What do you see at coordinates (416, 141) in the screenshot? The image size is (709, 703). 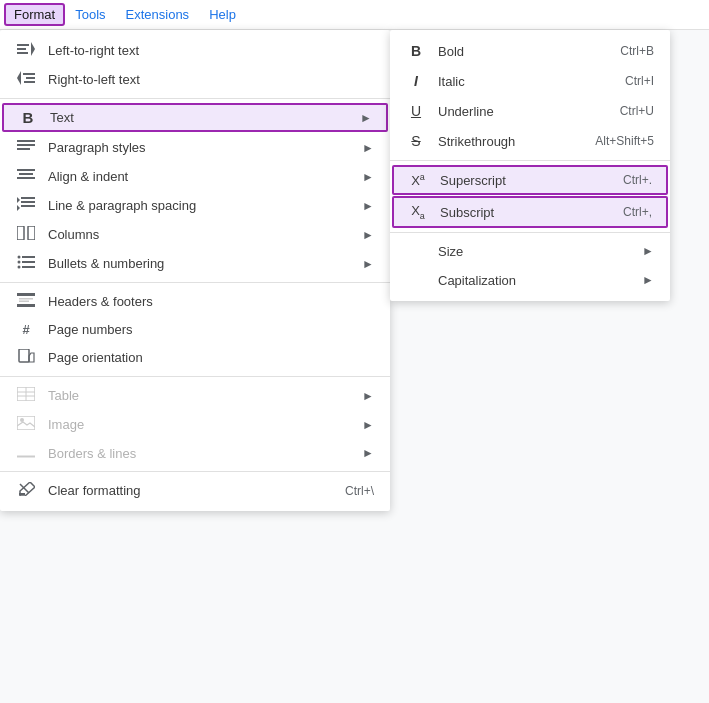 I see `strikethrough-icon: S` at bounding box center [416, 141].